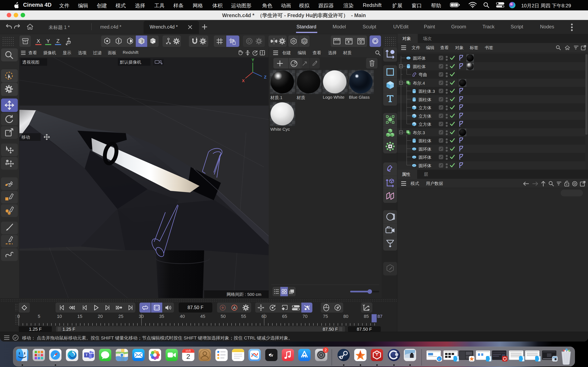 The height and width of the screenshot is (367, 588). Describe the element at coordinates (253, 60) in the screenshot. I see `svg-text: Y` at that location.